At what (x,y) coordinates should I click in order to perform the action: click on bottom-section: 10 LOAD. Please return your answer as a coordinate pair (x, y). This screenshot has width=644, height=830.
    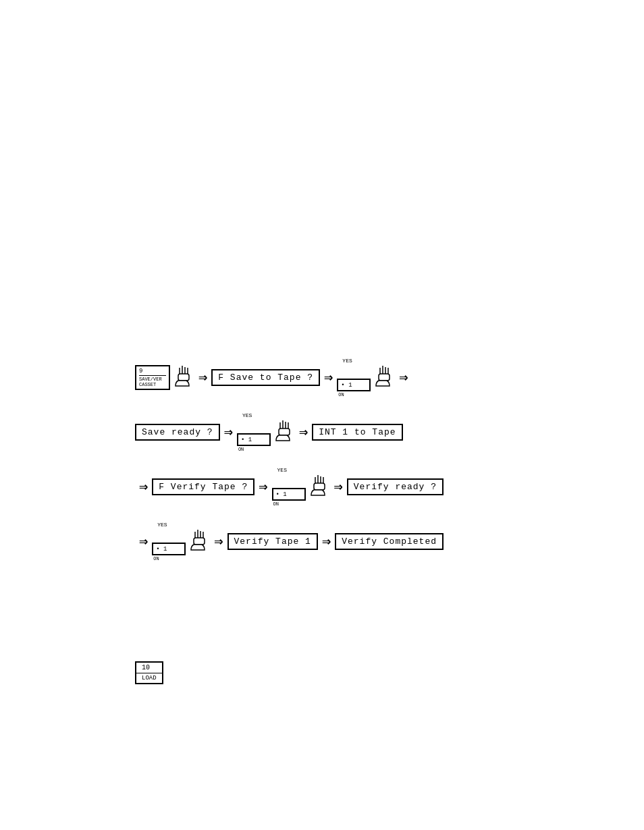
    Looking at the image, I should click on (149, 673).